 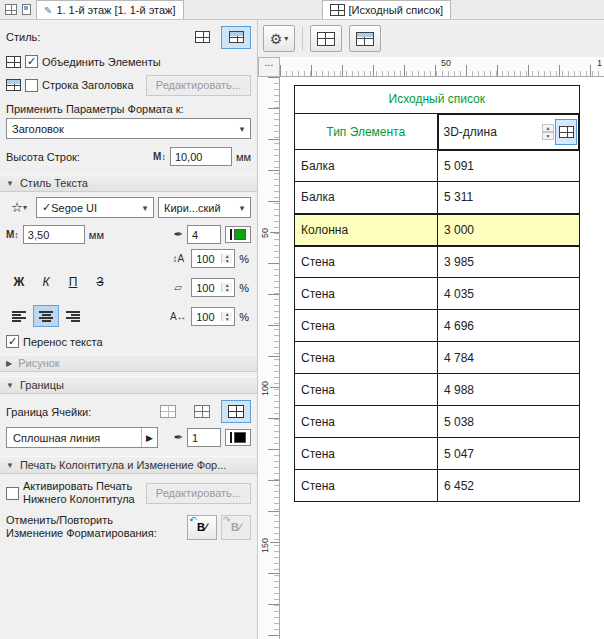 What do you see at coordinates (204, 208) in the screenshot?
I see `script-select: Кири...ский ▾` at bounding box center [204, 208].